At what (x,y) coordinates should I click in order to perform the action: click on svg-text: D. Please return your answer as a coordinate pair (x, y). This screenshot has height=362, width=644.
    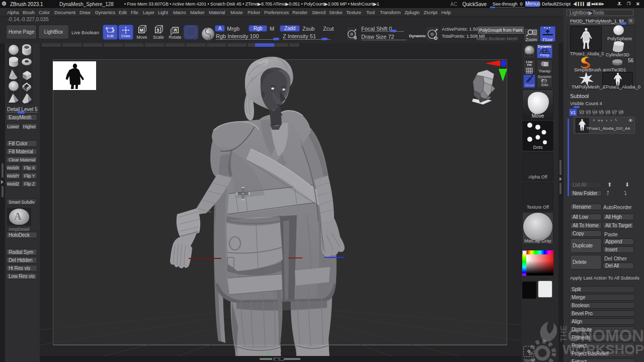
    Looking at the image, I should click on (436, 38).